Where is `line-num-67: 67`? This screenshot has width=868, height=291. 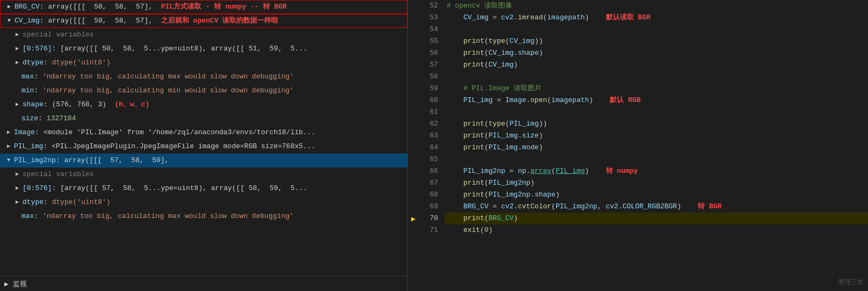
line-num-67: 67 is located at coordinates (428, 183).